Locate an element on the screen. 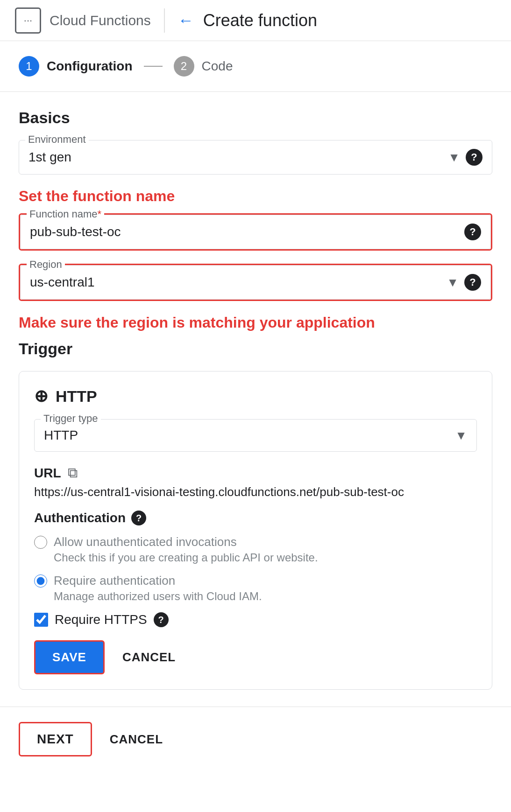 This screenshot has height=812, width=511. radio-authenticated-input is located at coordinates (41, 581).